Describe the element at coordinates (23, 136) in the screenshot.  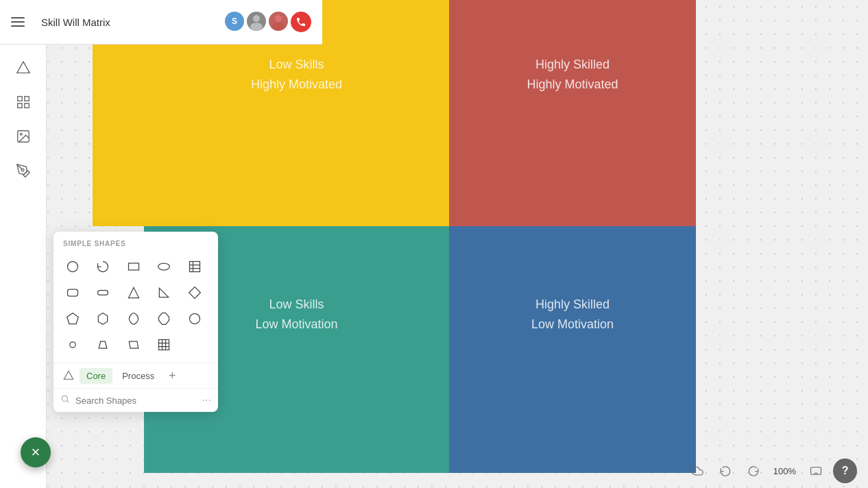
I see `sidebar-item-image` at that location.